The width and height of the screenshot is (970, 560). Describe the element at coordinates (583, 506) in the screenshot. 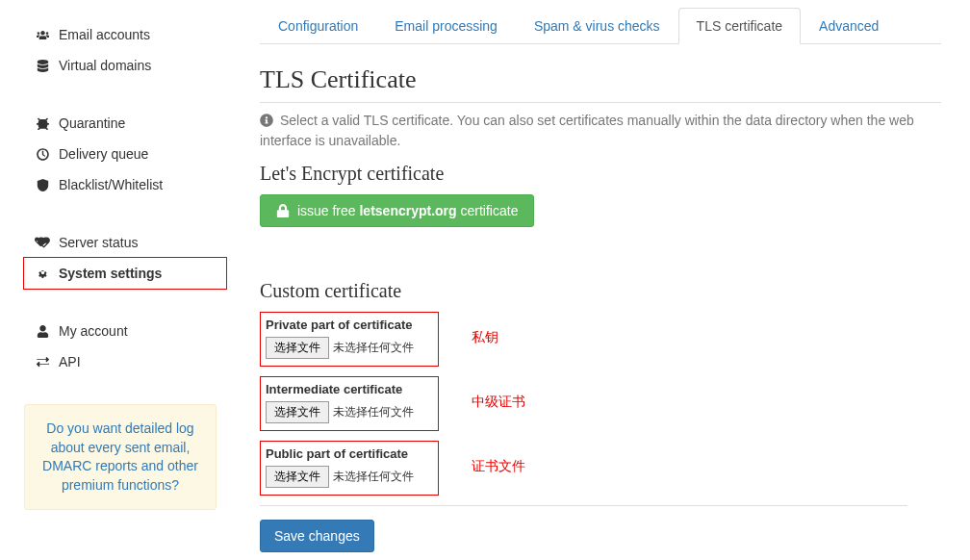

I see `divider` at that location.